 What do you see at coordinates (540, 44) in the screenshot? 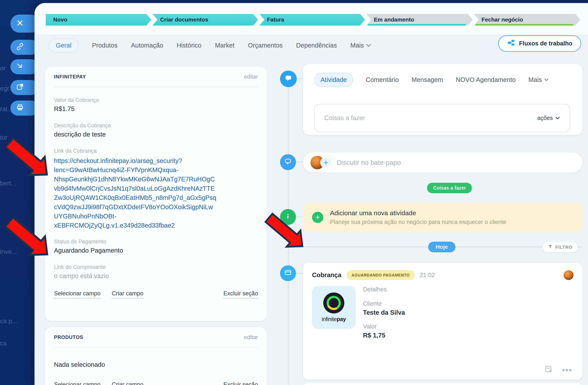
I see `workflow-button: Fluxos de trabalho` at bounding box center [540, 44].